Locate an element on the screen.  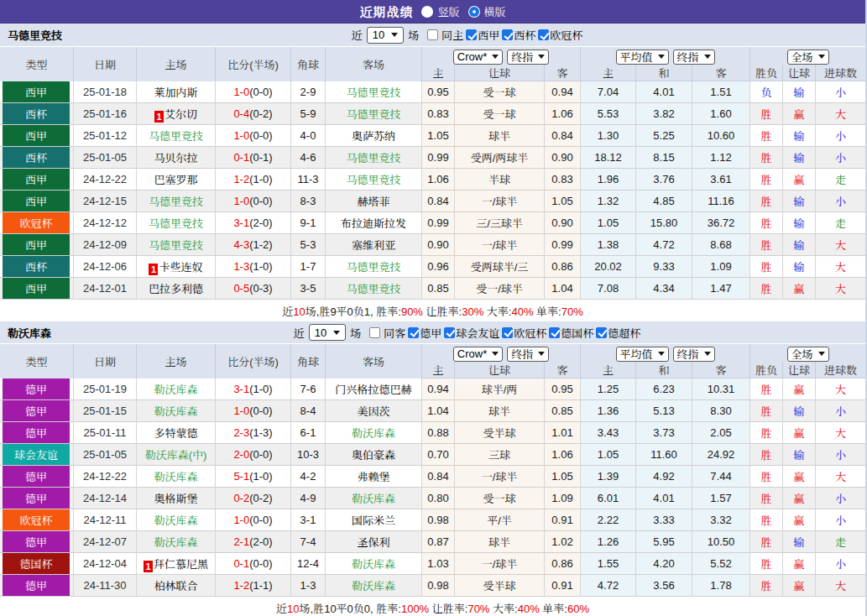
away-team-name: 塞维利亚 is located at coordinates (373, 245).